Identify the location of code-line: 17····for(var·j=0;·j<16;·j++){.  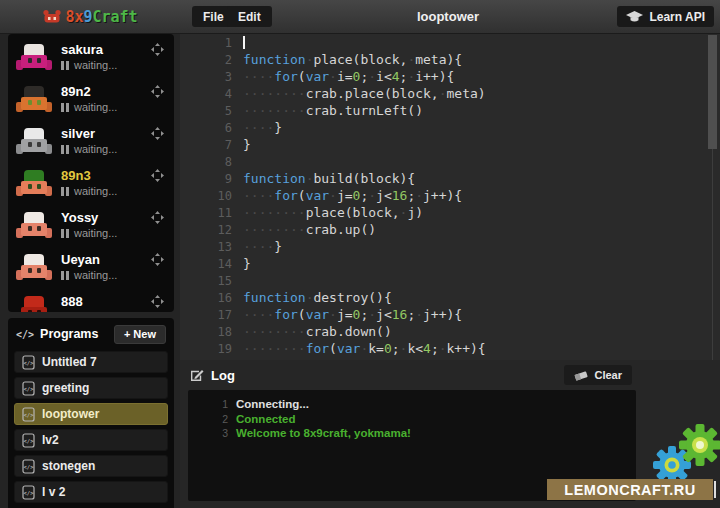
(450, 314).